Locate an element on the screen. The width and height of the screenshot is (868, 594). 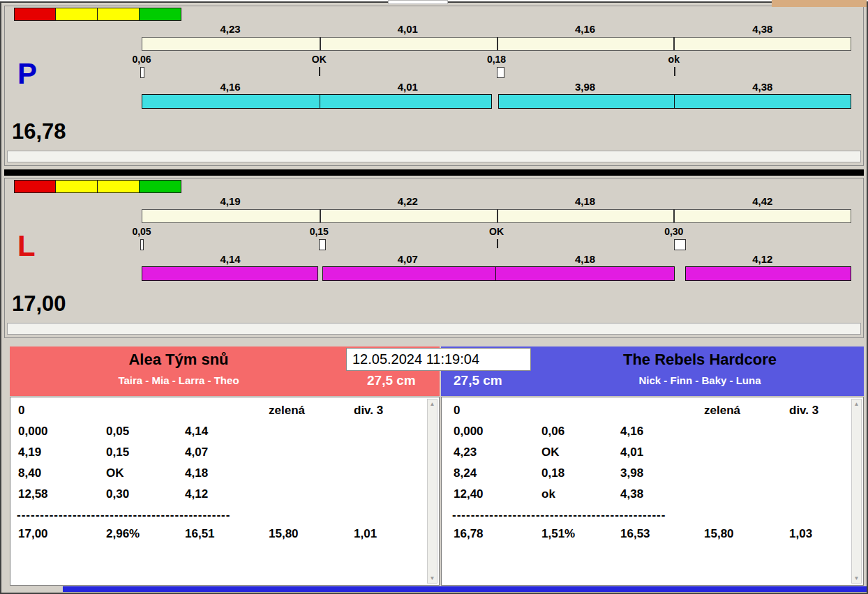
segment-time-label: 3,98 is located at coordinates (585, 86).